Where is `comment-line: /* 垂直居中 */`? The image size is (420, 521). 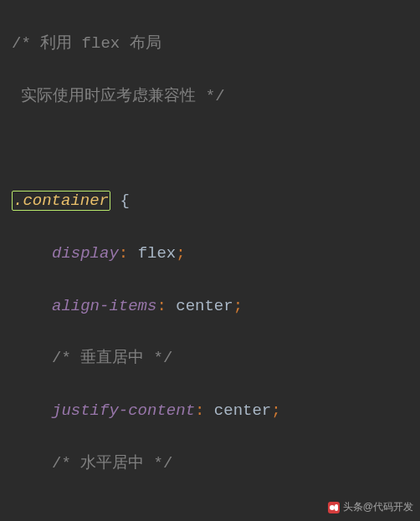 comment-line: /* 垂直居中 */ is located at coordinates (112, 358).